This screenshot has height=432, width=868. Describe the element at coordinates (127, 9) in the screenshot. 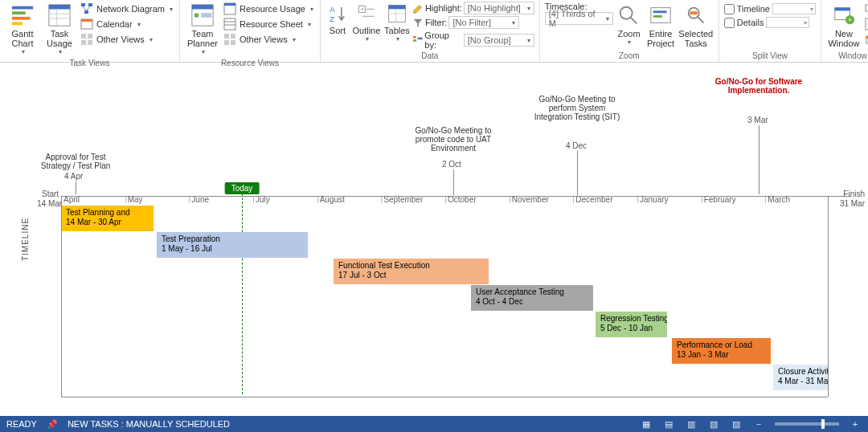

I see `network-diagram-button: Network Diagram▾` at that location.